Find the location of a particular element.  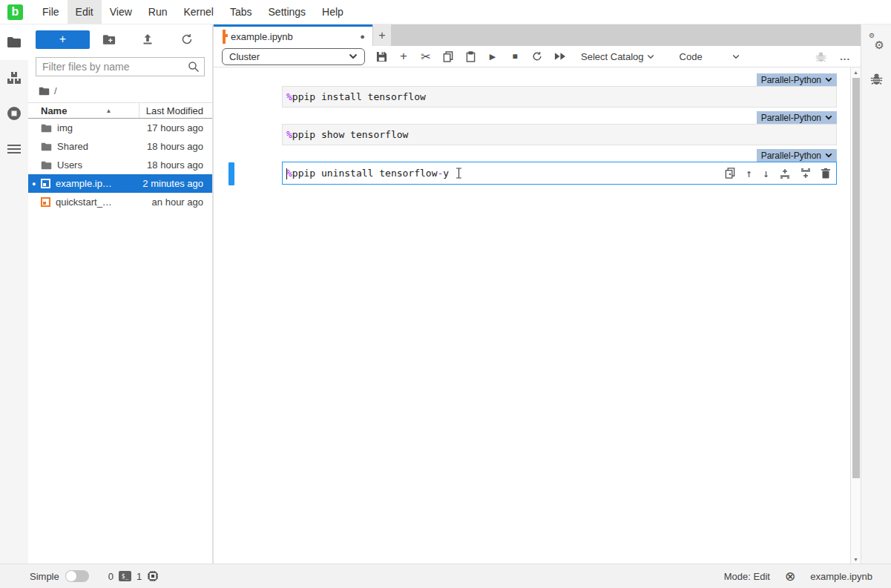

menu-help: Help is located at coordinates (332, 12).